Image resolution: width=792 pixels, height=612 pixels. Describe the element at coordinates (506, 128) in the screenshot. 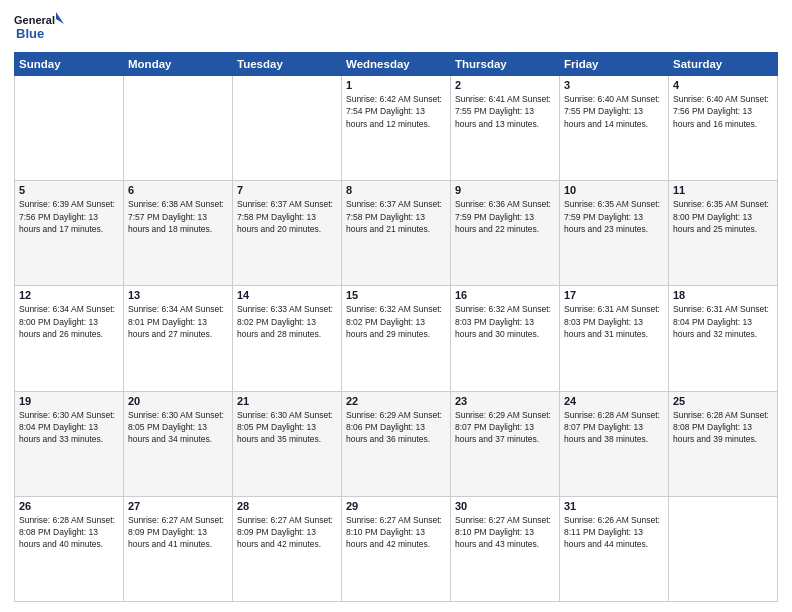

I see `day-cell-2: 2Sunrise: 6:41 AM Sunset: 7:55 PM Daylig…` at that location.